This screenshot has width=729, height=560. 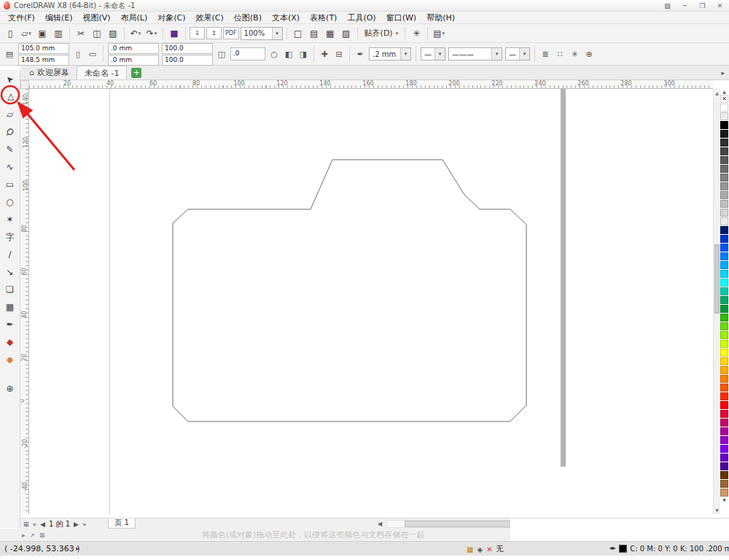 What do you see at coordinates (440, 18) in the screenshot?
I see `menu-item-11: 帮助(H)` at bounding box center [440, 18].